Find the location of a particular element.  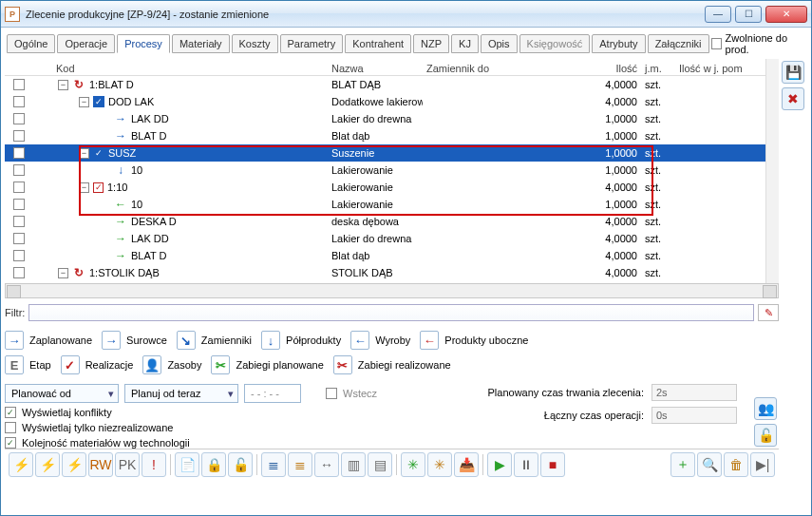

tab-nzp: NZP is located at coordinates (431, 44).